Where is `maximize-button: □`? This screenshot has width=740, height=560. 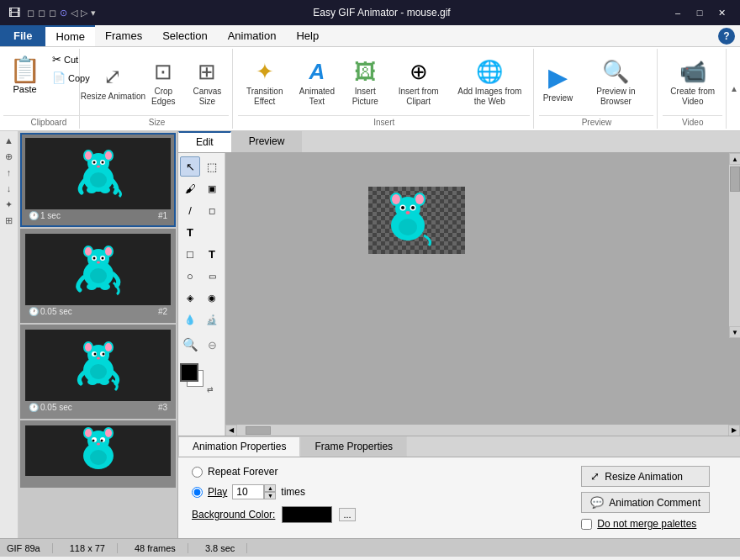 maximize-button: □ is located at coordinates (700, 13).